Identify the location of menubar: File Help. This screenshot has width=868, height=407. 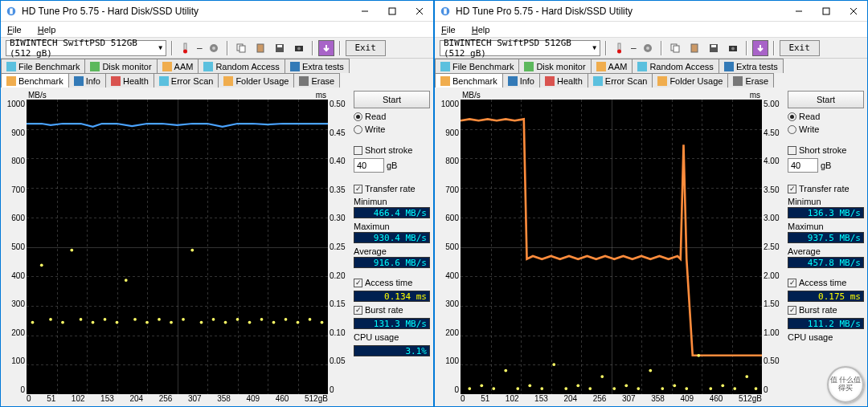
(651, 30).